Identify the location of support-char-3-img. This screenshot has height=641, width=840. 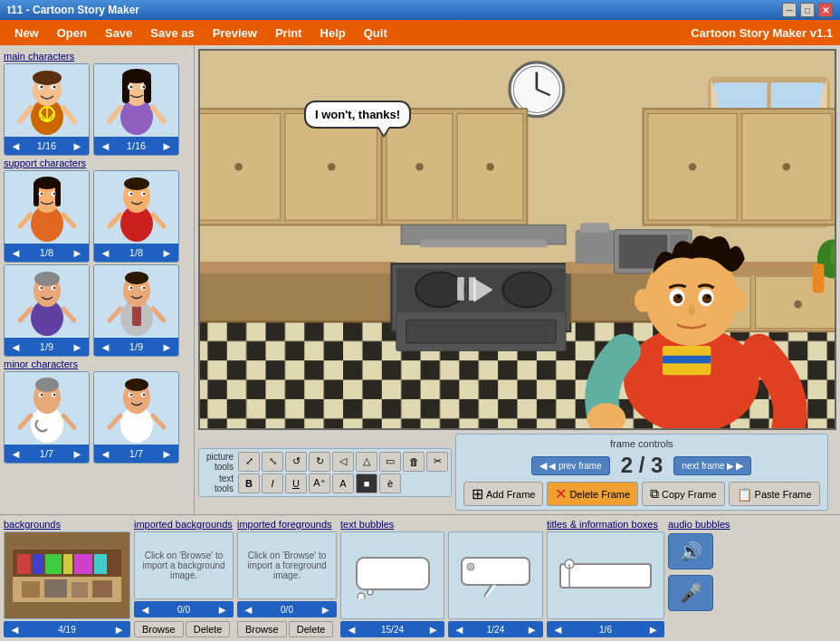
(47, 301).